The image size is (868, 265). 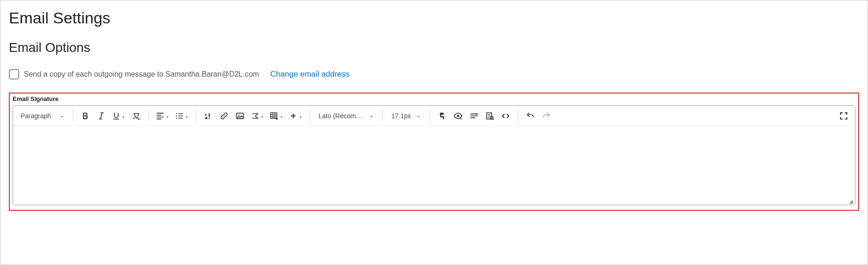 I want to click on paragraph-group, so click(x=172, y=116).